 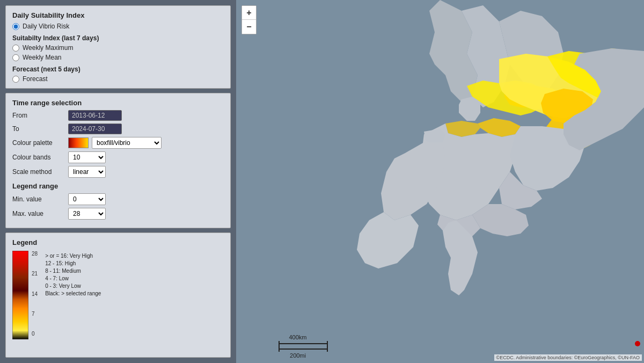 What do you see at coordinates (118, 53) in the screenshot?
I see `weekly-group: Weekly Maximum Weekly Mean` at bounding box center [118, 53].